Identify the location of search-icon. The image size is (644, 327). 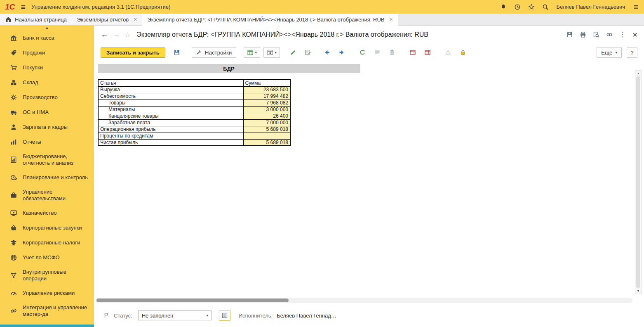
(545, 7).